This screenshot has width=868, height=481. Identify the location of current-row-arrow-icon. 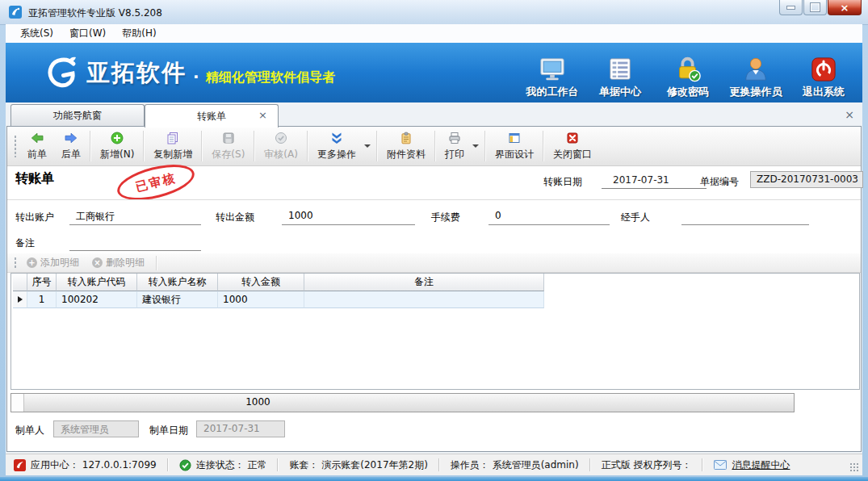
(20, 299).